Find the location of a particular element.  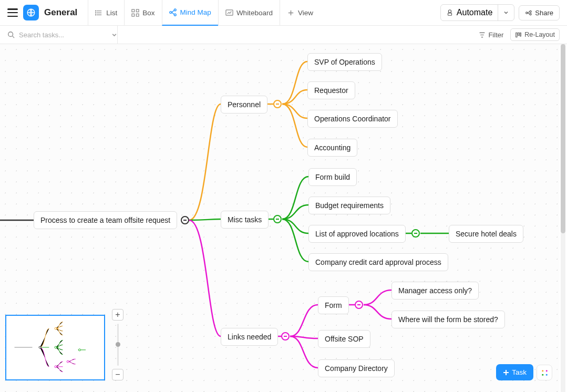

node-form-build: Form build is located at coordinates (333, 177).